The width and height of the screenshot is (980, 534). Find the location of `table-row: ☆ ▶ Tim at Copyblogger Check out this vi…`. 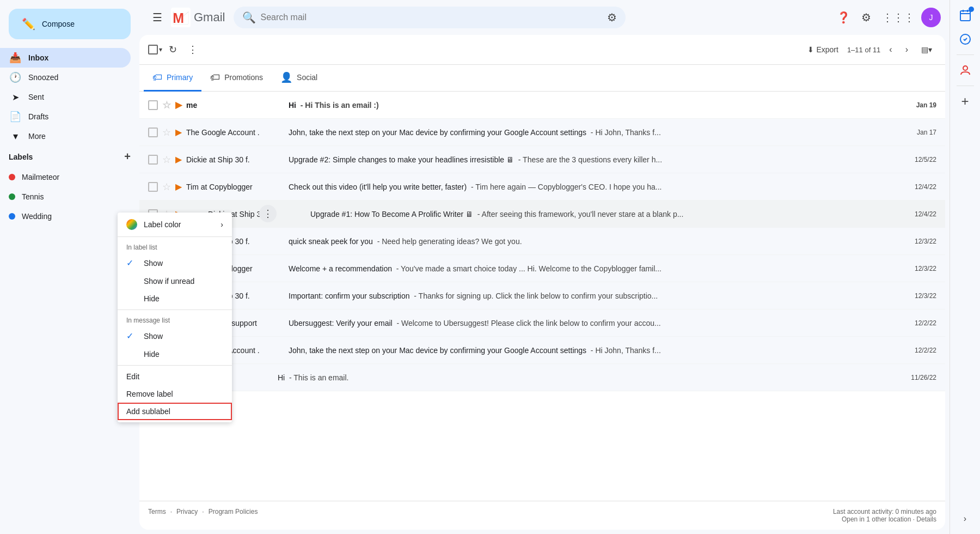

table-row: ☆ ▶ Tim at Copyblogger Check out this vi… is located at coordinates (542, 187).